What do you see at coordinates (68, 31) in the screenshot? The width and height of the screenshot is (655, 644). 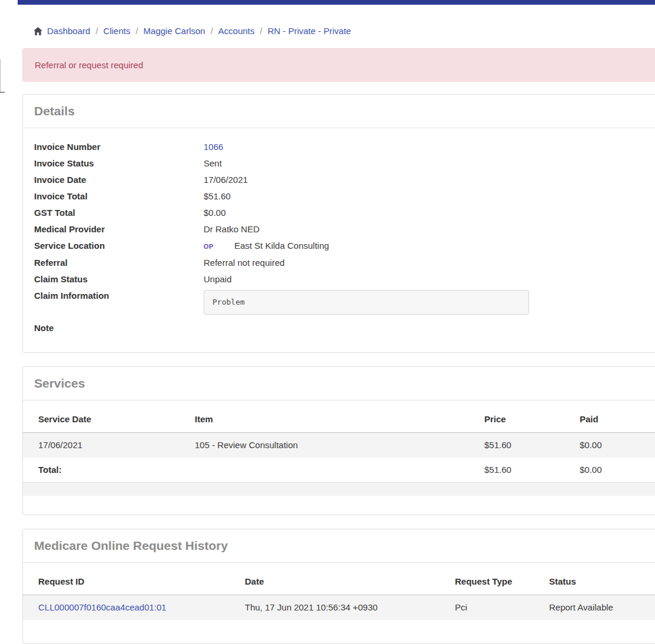 I see `breadcrumb-link-dashboard: Dashboard` at bounding box center [68, 31].